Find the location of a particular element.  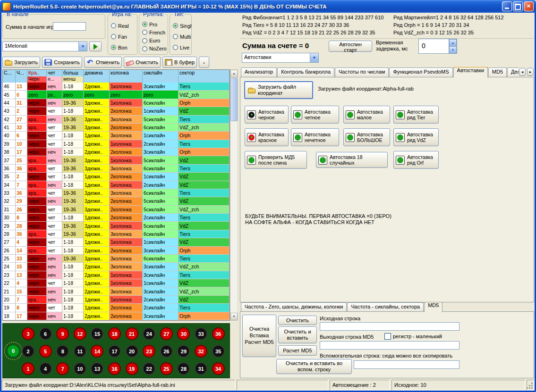

board-number-36: 36 is located at coordinates (218, 334).